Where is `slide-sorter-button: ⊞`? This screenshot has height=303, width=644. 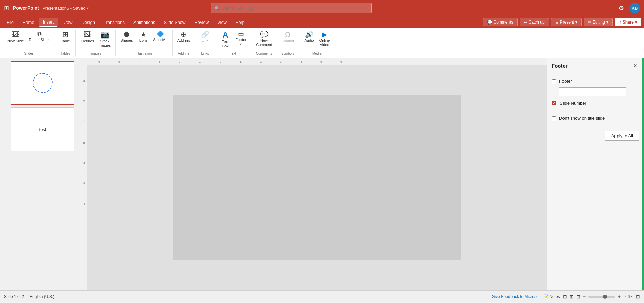
slide-sorter-button: ⊞ is located at coordinates (572, 297).